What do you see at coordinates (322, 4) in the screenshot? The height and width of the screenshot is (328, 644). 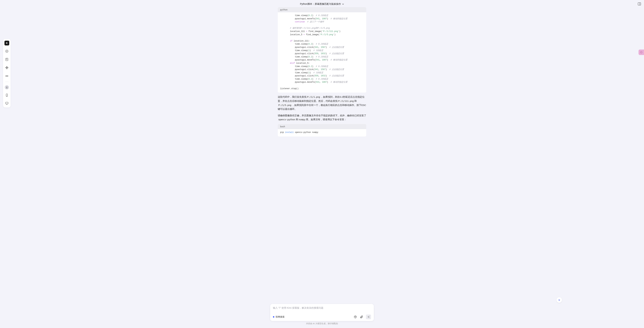 I see `header: Python脚本：屏幕图像匹配与鼠标操作` at bounding box center [322, 4].